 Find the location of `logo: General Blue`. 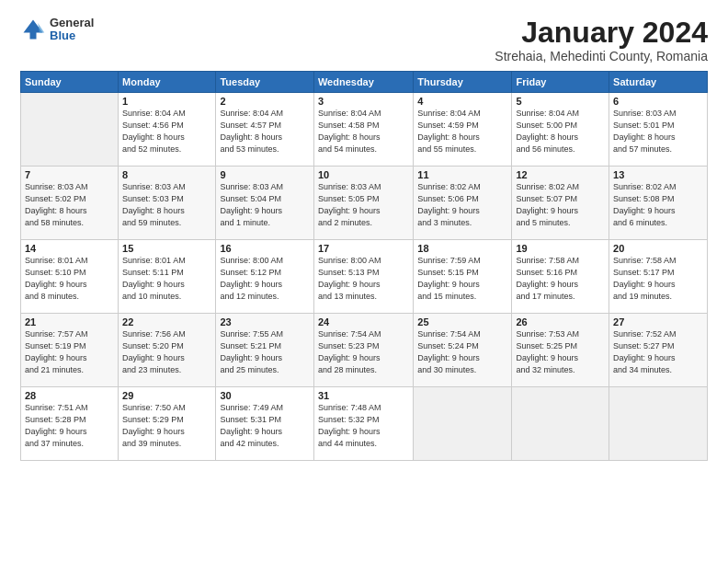

logo: General Blue is located at coordinates (57, 29).